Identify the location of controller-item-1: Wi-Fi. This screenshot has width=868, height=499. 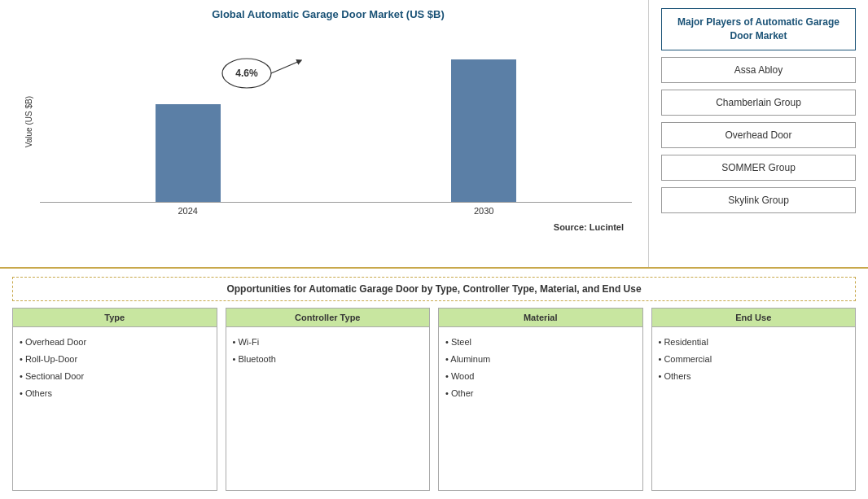
(328, 342).